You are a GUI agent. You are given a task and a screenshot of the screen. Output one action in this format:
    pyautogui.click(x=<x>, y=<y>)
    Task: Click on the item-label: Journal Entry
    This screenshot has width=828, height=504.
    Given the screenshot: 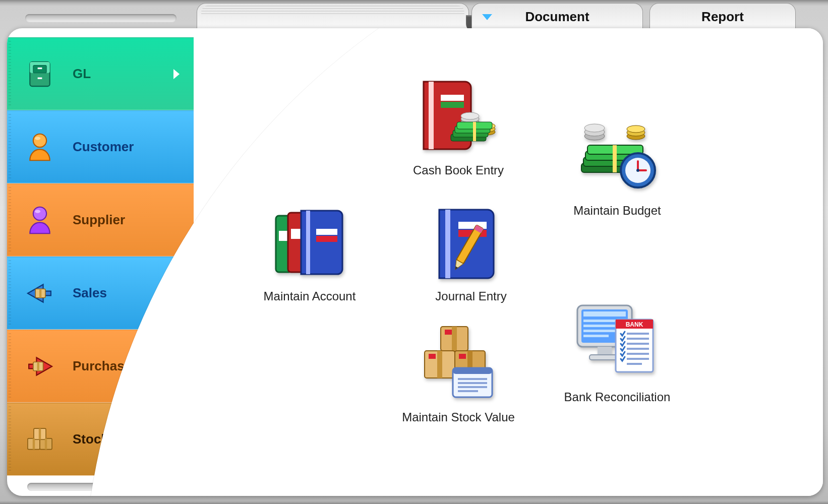 What is the action you would take?
    pyautogui.click(x=471, y=296)
    